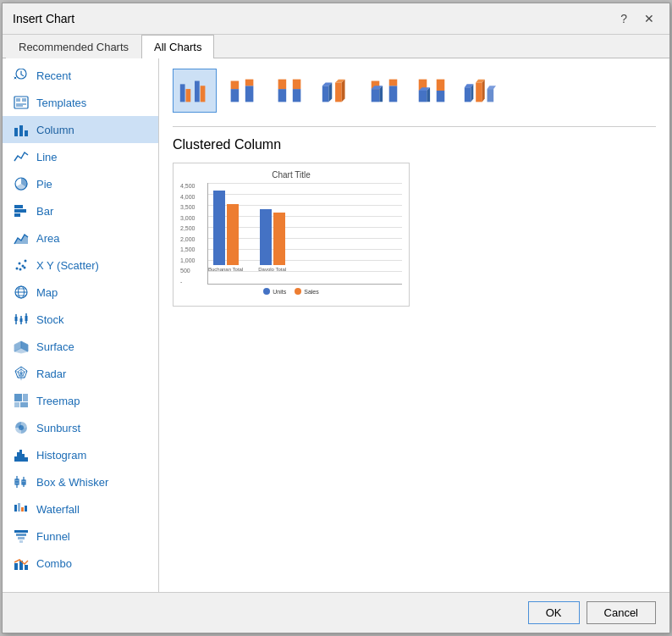  What do you see at coordinates (554, 613) in the screenshot?
I see `ok-button: OK` at bounding box center [554, 613].